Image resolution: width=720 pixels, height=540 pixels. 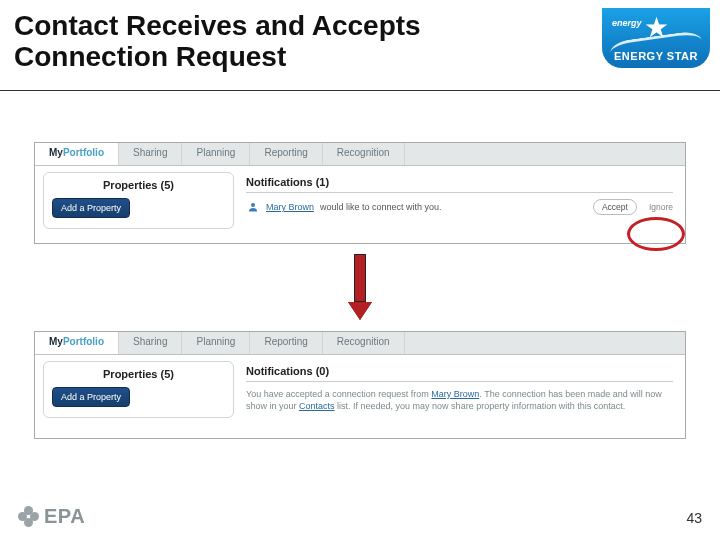 I want to click on epa-text: EPA, so click(x=64, y=516).